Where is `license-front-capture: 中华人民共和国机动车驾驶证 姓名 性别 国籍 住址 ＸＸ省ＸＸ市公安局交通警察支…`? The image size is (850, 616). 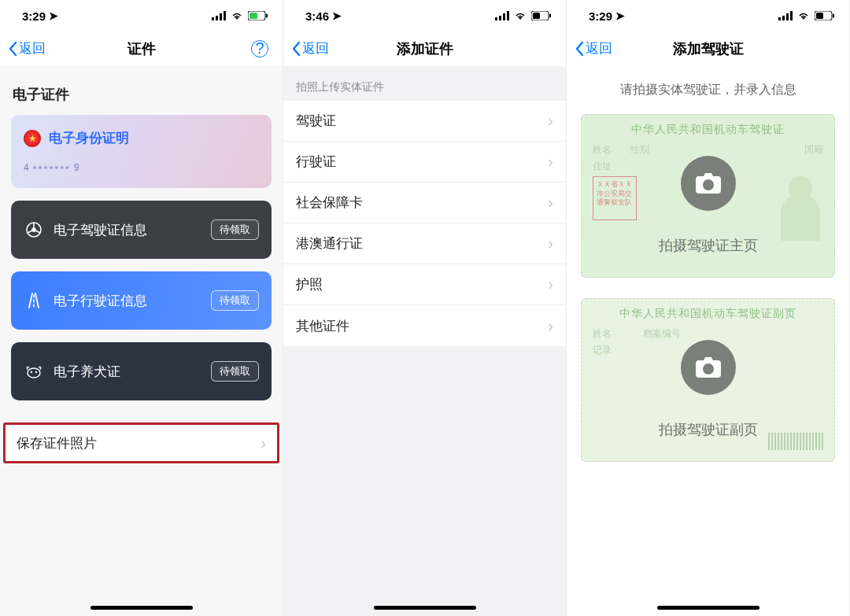
license-front-capture: 中华人民共和国机动车驾驶证 姓名 性别 国籍 住址 ＸＸ省ＸＸ市公安局交通警察支… is located at coordinates (708, 196).